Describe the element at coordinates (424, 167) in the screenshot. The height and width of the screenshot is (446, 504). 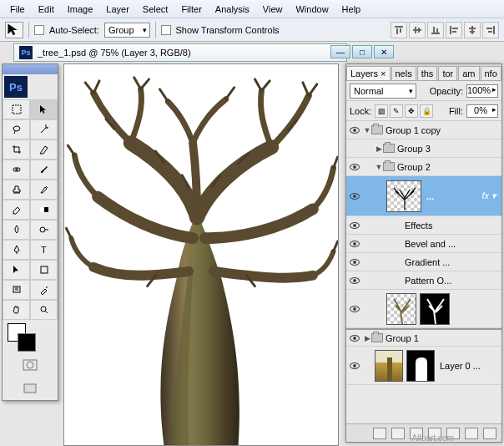
I see `layer-group2: ▼ Group 2` at that location.